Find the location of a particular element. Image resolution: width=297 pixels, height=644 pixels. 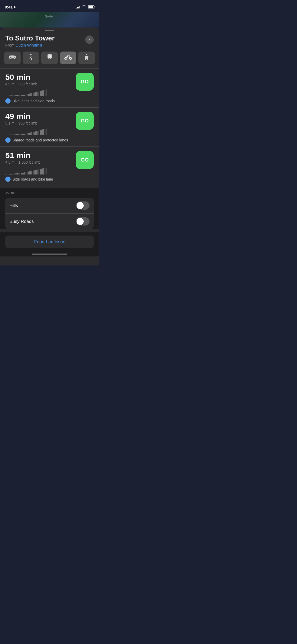

go-button-2: GO is located at coordinates (85, 121).